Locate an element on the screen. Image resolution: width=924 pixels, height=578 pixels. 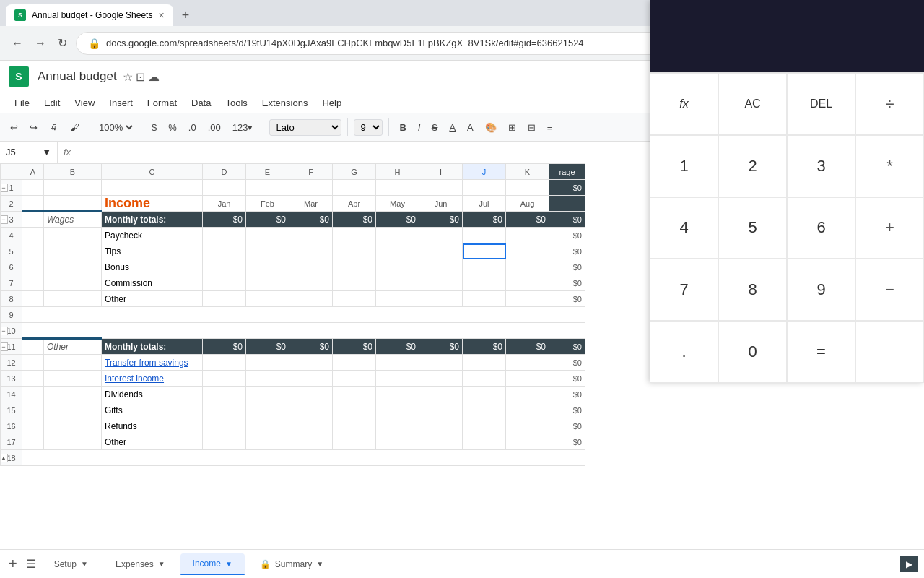
font-size-select: 9 is located at coordinates (368, 127).